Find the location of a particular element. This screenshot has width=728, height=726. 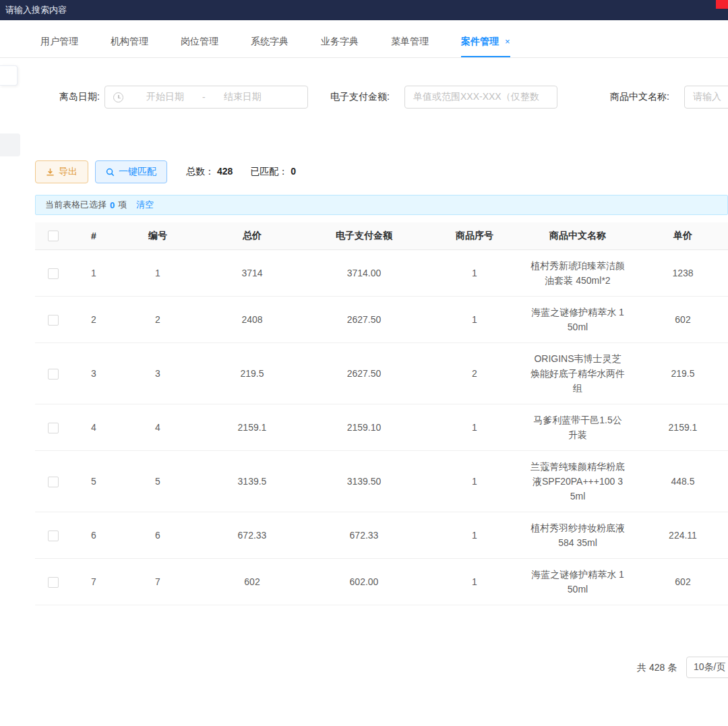

col-header-epay: 电子支付金额 is located at coordinates (364, 236).